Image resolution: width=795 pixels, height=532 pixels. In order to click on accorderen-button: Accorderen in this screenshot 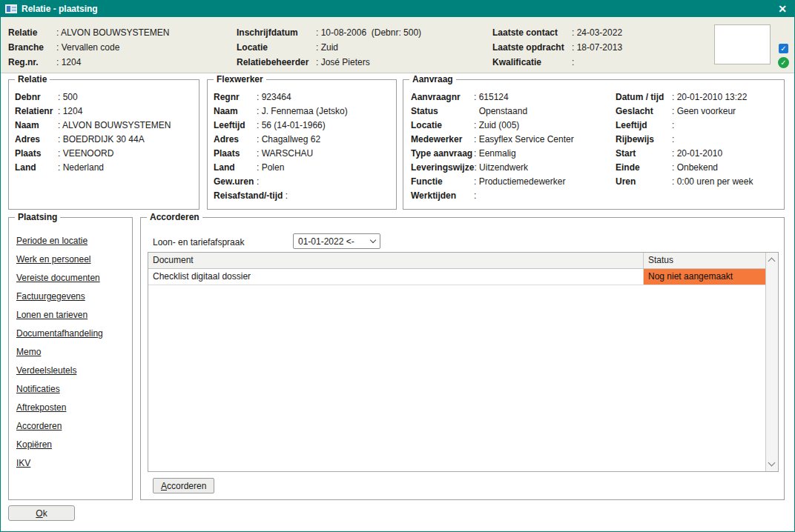, I will do `click(184, 486)`.